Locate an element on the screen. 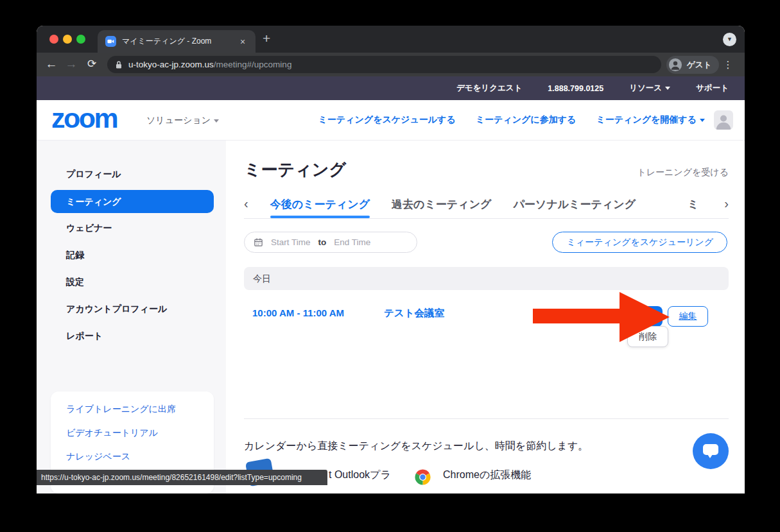 This screenshot has width=780, height=532. minimize-window-button is located at coordinates (67, 39).